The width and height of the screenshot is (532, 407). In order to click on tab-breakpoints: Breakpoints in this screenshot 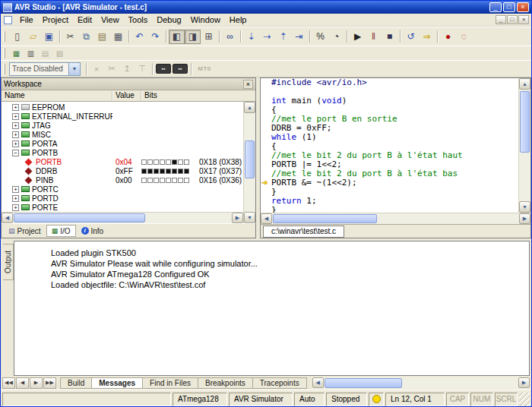, I will do `click(226, 383)`.